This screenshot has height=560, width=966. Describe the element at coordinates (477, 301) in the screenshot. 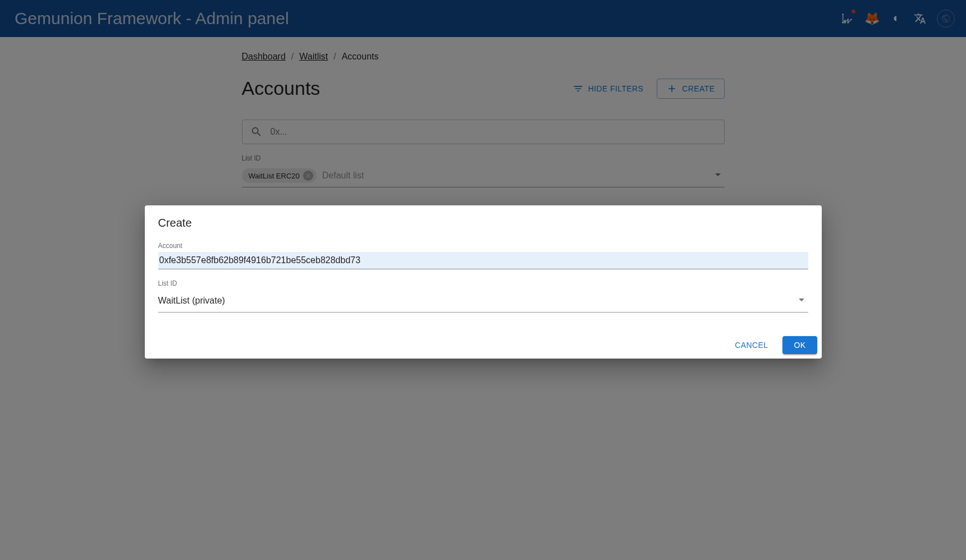

I see `list-id-value: WaitList (private)` at that location.